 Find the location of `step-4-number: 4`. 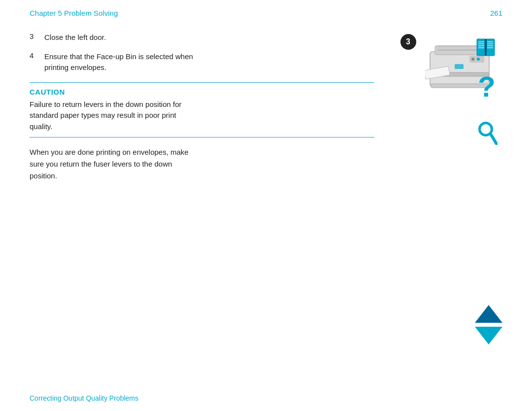

step-4-number: 4 is located at coordinates (37, 55).